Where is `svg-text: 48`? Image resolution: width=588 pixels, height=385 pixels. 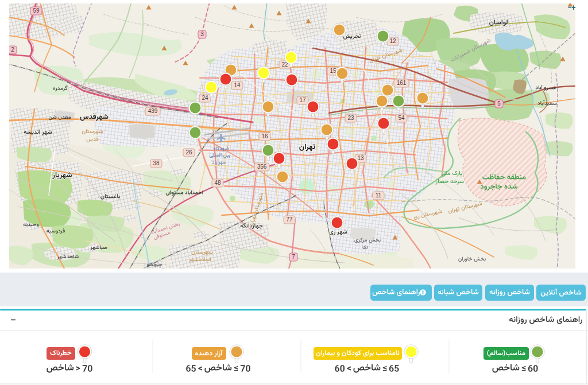 svg-text: 48 is located at coordinates (218, 182).